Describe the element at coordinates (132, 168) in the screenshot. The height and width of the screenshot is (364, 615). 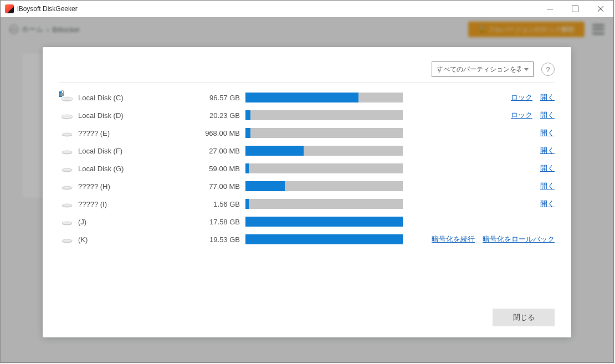
I see `disk-name: Local Disk (G)` at that location.